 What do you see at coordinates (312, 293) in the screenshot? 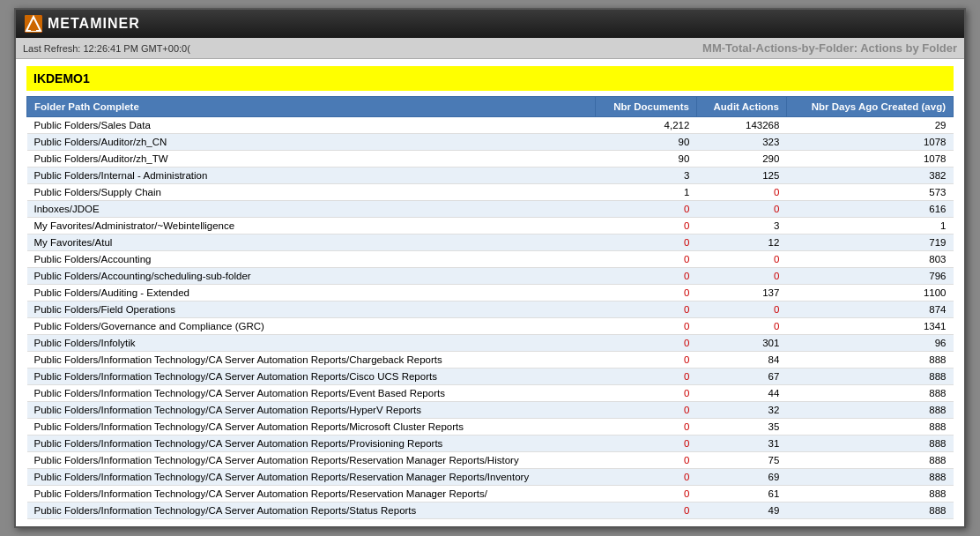
I see `cell-folder-path: Public Folders/Auditing - Extended` at bounding box center [312, 293].